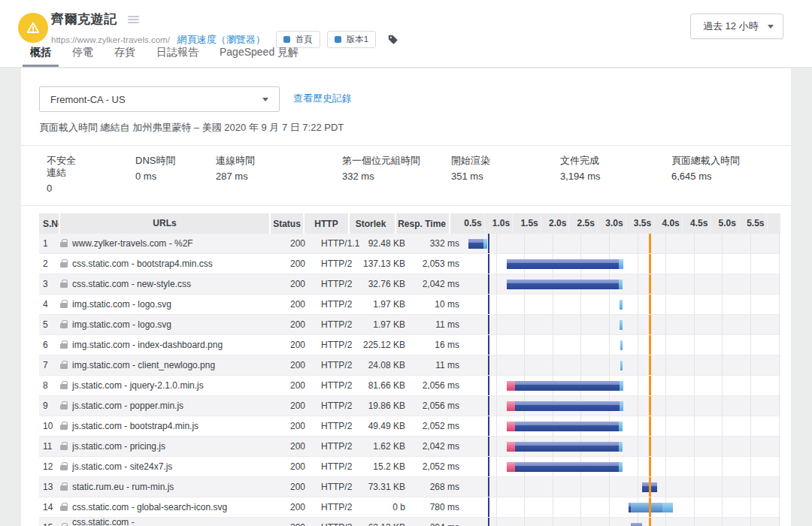 This screenshot has height=526, width=812. What do you see at coordinates (259, 53) in the screenshot?
I see `tab-PageSpeed 見解: PageSpeed 見解` at bounding box center [259, 53].